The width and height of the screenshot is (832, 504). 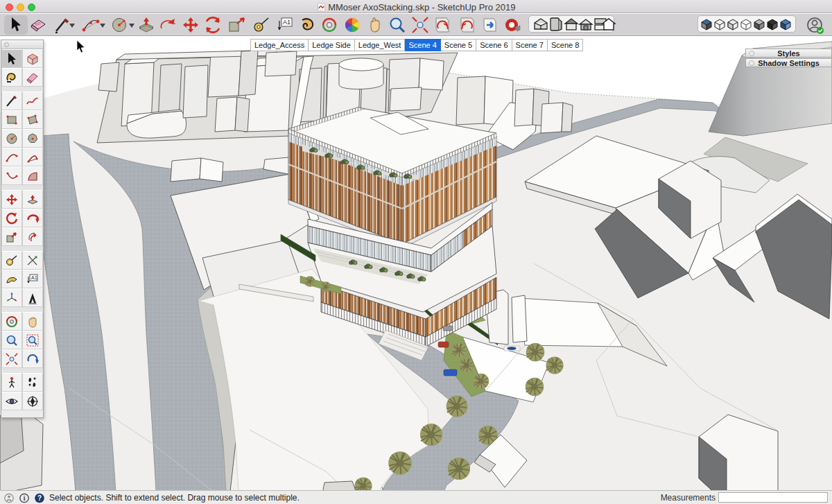 I want to click on svg-text: i, so click(x=25, y=498).